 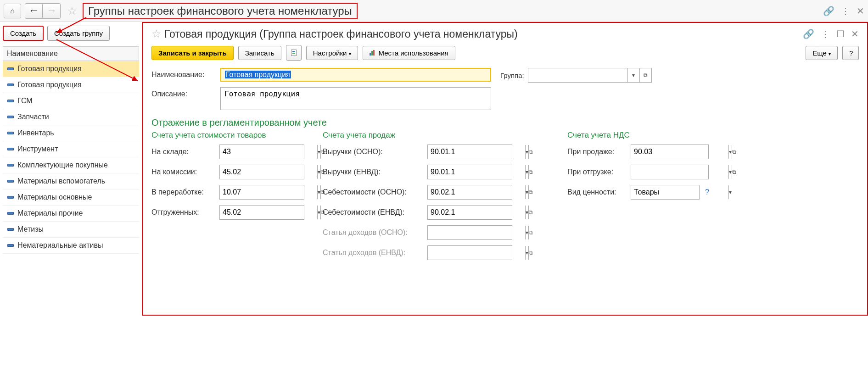 What do you see at coordinates (71, 150) in the screenshot?
I see `list-item: Инструмент` at bounding box center [71, 150].